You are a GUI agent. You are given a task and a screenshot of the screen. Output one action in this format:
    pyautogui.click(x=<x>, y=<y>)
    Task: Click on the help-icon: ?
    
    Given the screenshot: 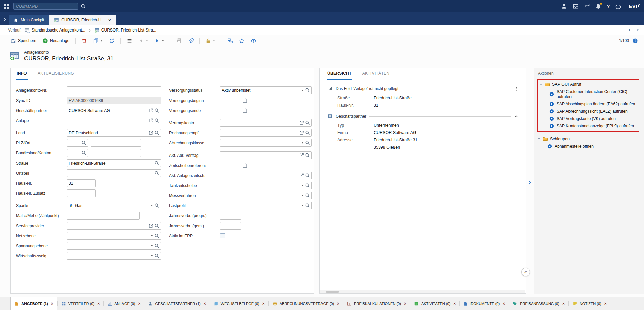 What is the action you would take?
    pyautogui.click(x=608, y=6)
    